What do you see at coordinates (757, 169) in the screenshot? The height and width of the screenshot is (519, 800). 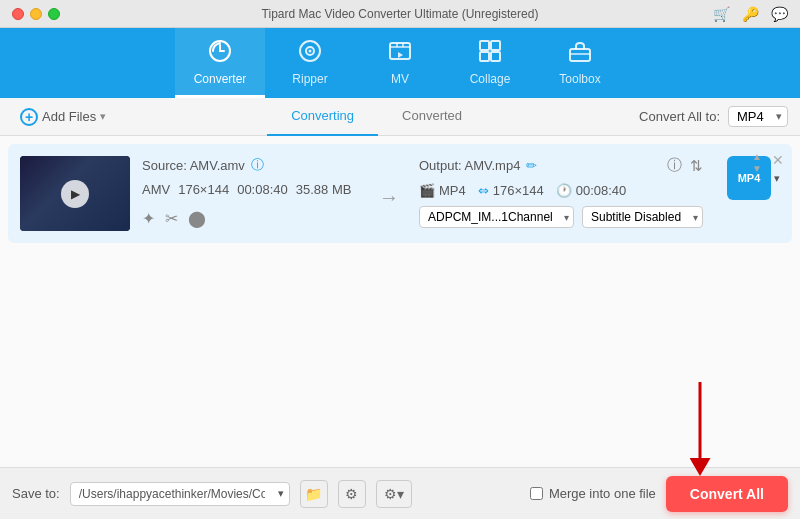 I see `sort-down-icon: ▼` at bounding box center [757, 169].